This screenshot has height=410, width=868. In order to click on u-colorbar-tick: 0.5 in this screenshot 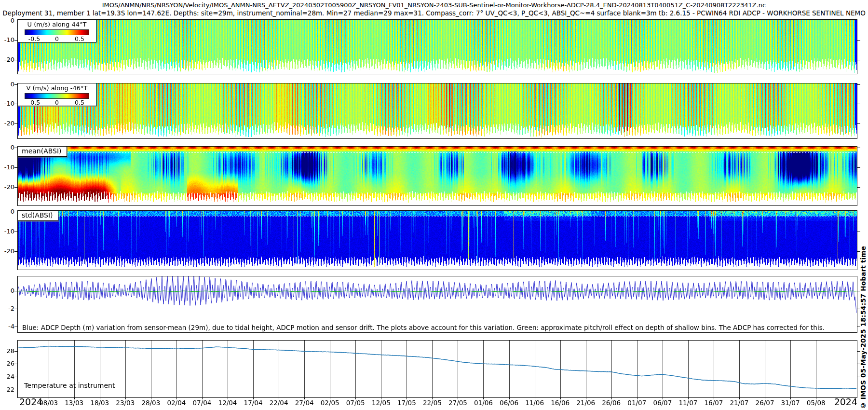, I will do `click(80, 39)`.